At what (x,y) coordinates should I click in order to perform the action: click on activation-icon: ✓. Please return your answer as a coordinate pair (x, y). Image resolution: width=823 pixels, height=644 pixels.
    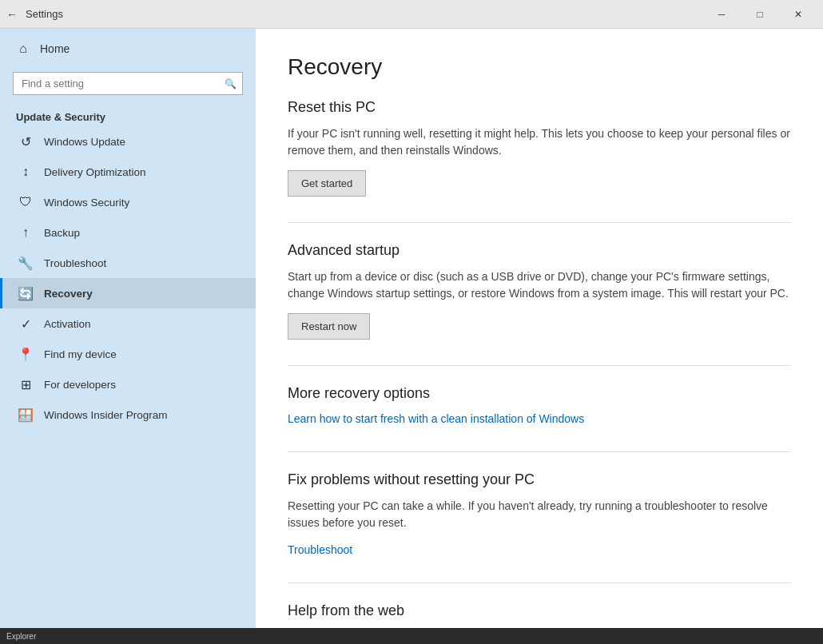
    Looking at the image, I should click on (26, 324).